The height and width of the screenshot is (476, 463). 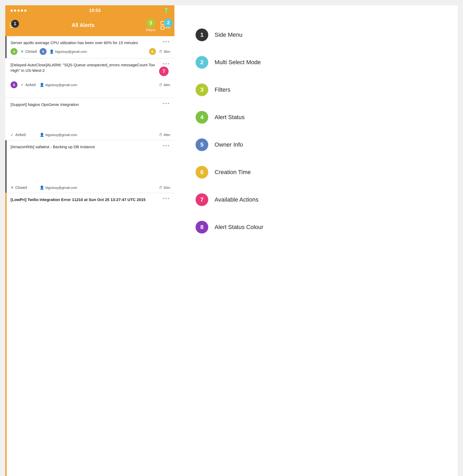 I want to click on alert-2-top: [Delayed-AutoClose]ALARM: "SQS Queue une…, so click(x=90, y=69).